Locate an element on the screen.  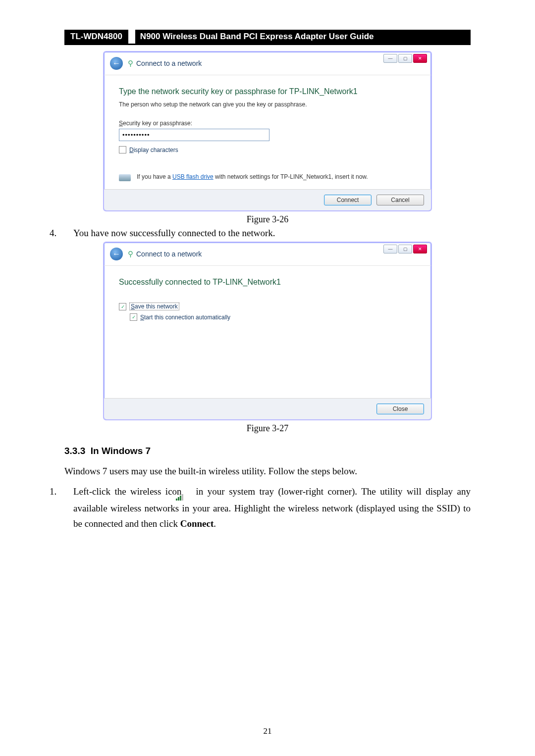
intro-paragraph: Windows 7 users may use the built-in wir… is located at coordinates (268, 471).